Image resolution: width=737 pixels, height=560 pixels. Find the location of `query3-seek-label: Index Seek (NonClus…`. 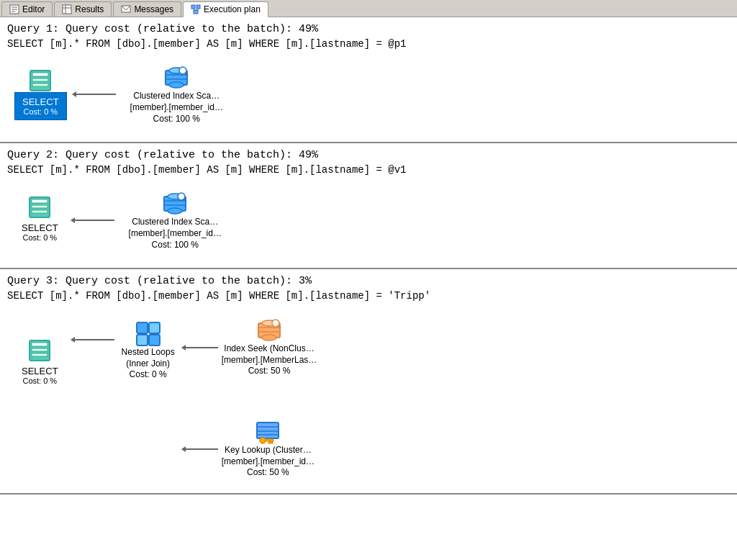

query3-seek-label: Index Seek (NonClus… is located at coordinates (269, 349).